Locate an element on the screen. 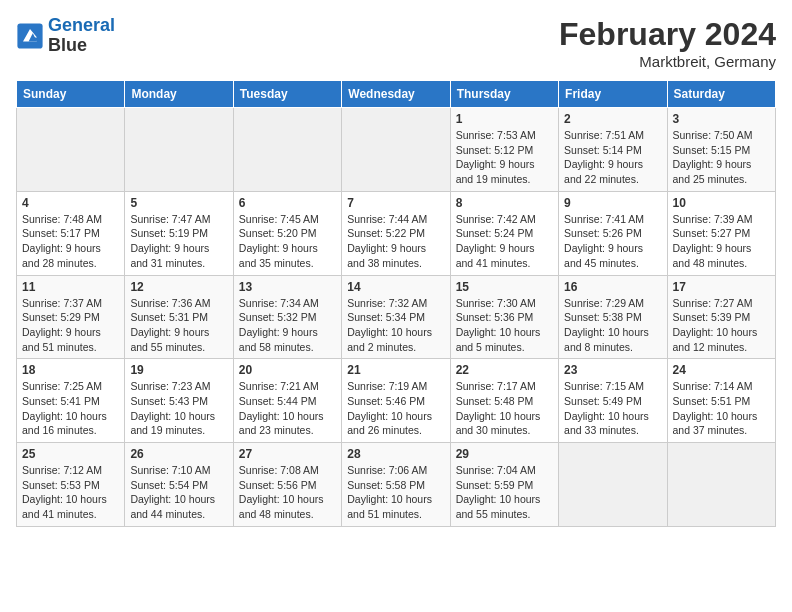 The image size is (792, 612). calendar-week-row: 11Sunrise: 7:37 AM Sunset: 5:29 PM Dayli… is located at coordinates (396, 317).